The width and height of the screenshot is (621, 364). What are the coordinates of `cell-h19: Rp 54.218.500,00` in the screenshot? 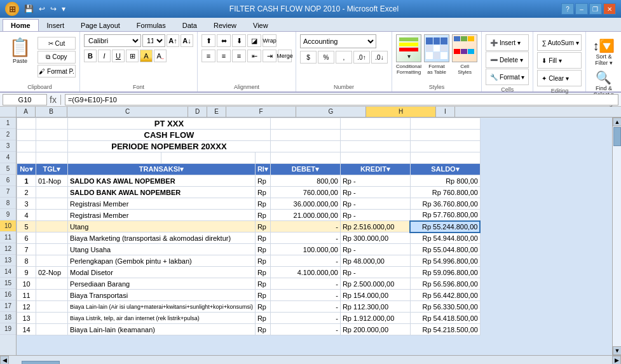 It's located at (445, 330).